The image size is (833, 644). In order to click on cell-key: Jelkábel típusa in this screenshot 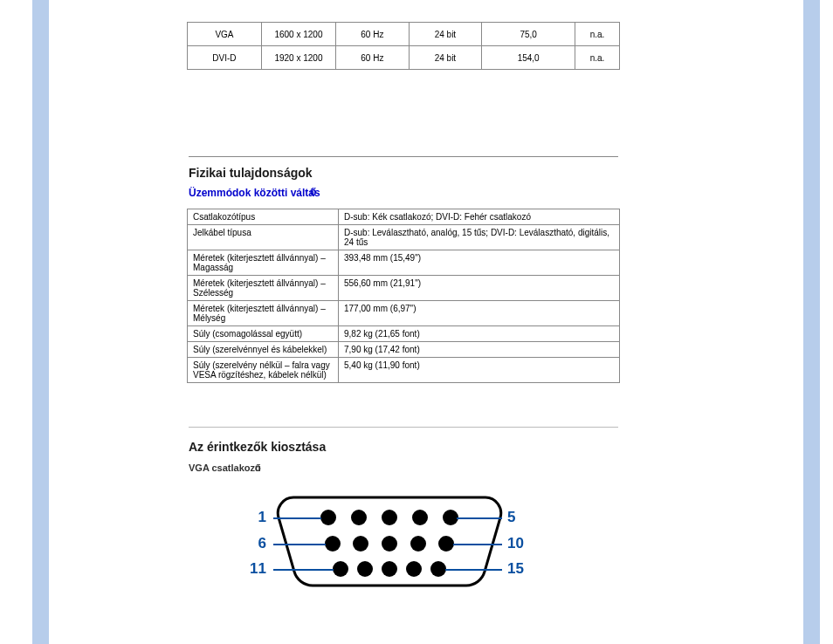, I will do `click(264, 237)`.